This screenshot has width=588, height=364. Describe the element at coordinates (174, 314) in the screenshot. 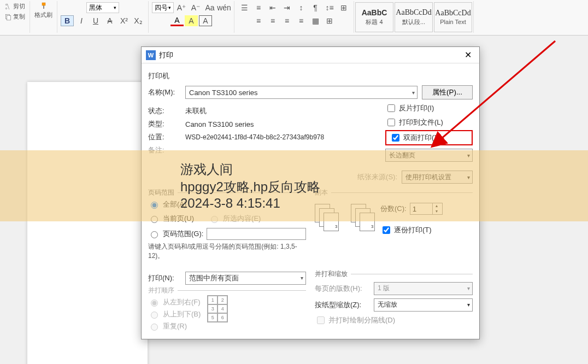

I see `order-tb-radio: 从上到下(B)` at that location.